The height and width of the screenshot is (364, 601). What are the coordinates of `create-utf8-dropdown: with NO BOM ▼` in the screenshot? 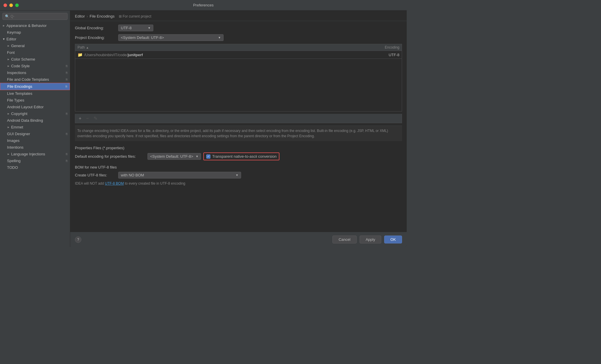 It's located at (180, 175).